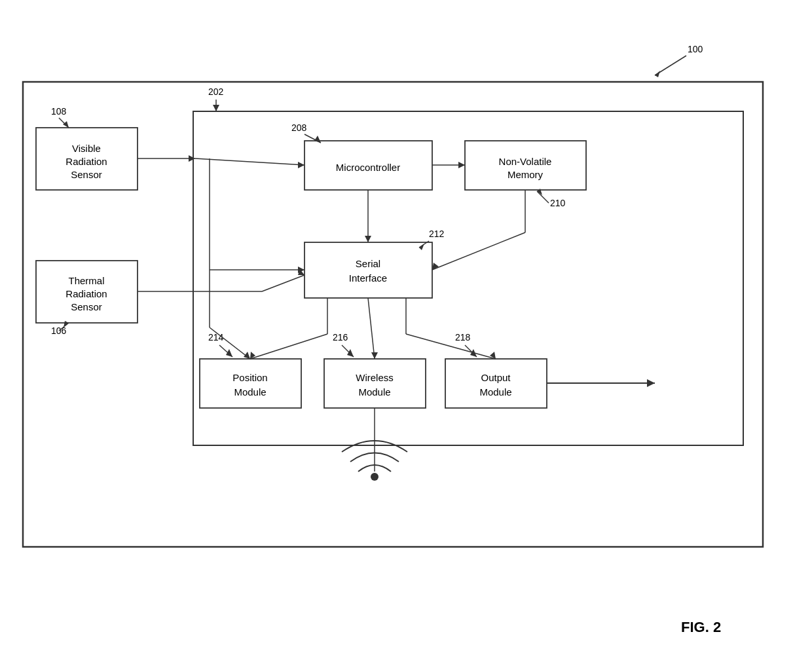  What do you see at coordinates (375, 377) in the screenshot?
I see `wireless-module-label: Wireless` at bounding box center [375, 377].